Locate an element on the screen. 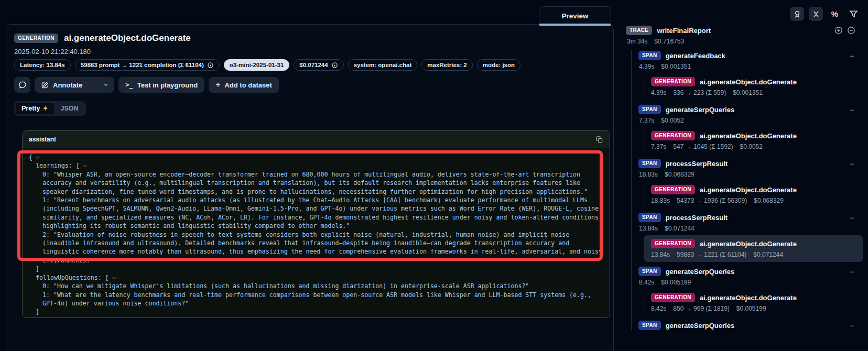 Image resolution: width=868 pixels, height=351 pixels. model-pill: o3-mini-2025-01-31 is located at coordinates (257, 65).